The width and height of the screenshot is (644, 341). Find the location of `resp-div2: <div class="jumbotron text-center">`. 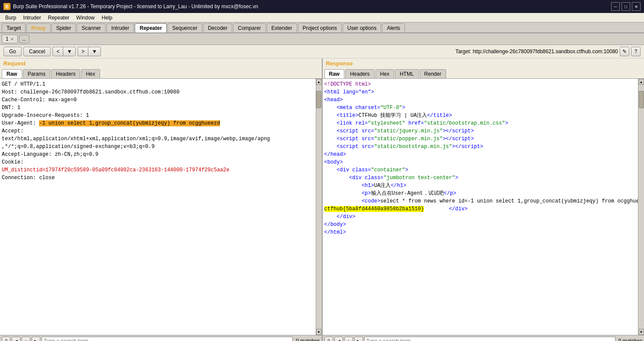

resp-div2: <div class="jumbotron text-center"> is located at coordinates (404, 178).